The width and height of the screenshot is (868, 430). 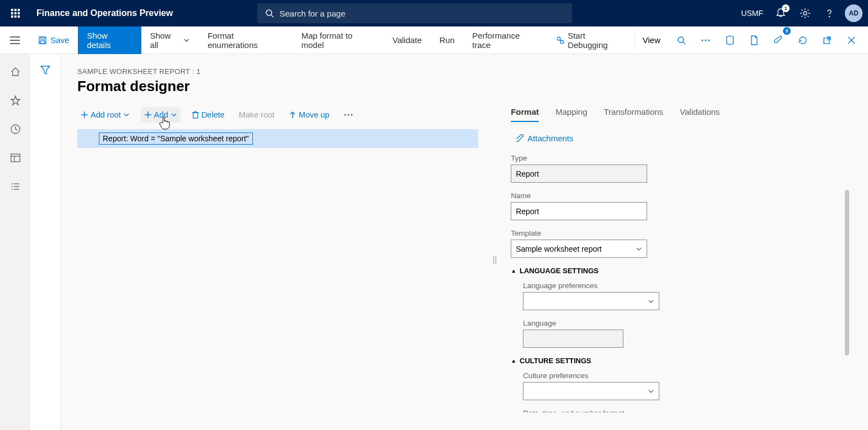 What do you see at coordinates (407, 40) in the screenshot?
I see `validate-button: Validate` at bounding box center [407, 40].